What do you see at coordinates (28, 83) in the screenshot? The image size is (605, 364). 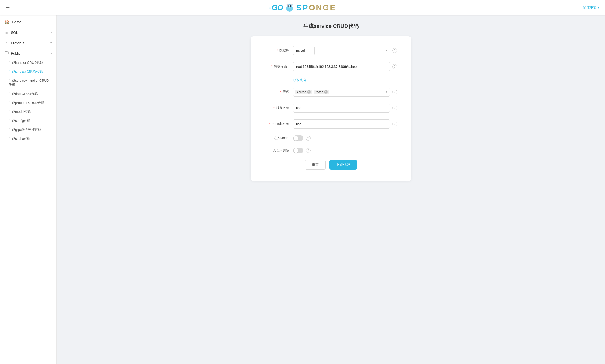 I see `sidebar-item-service-handler-crud: 生成service+handler CRUD代码` at bounding box center [28, 83].